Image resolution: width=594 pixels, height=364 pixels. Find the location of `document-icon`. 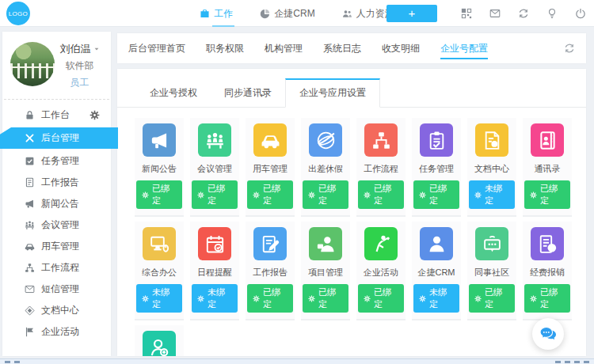

document-icon is located at coordinates (492, 140).